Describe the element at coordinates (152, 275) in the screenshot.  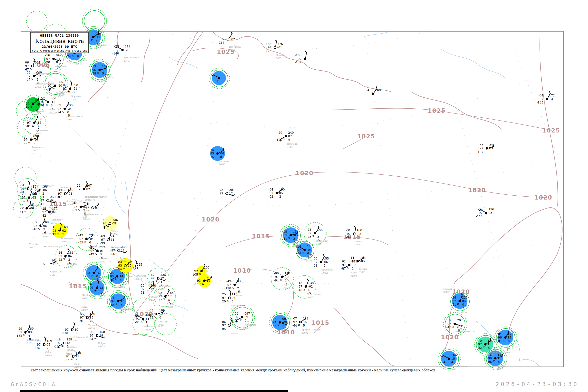
I see `station-temperature: -67` at that location.